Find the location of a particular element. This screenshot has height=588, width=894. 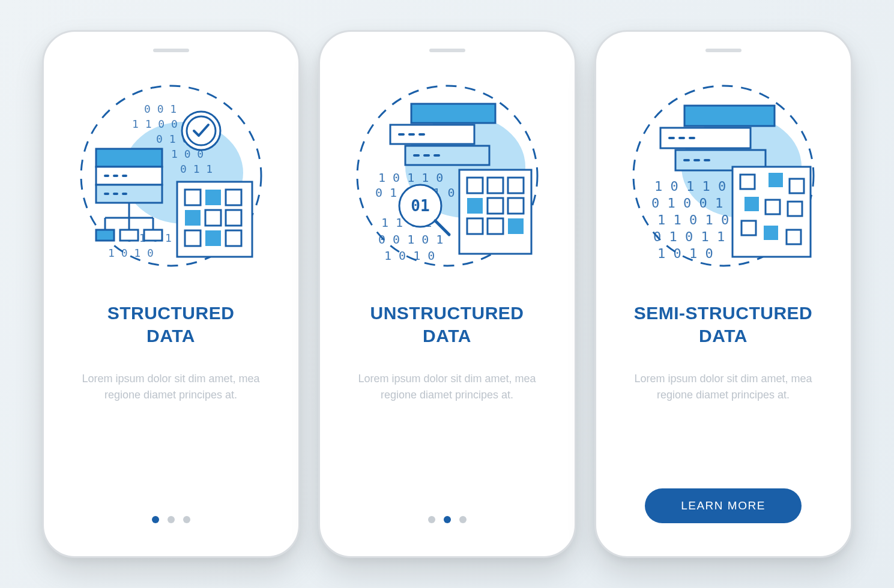

svg-text: 0 0 1 is located at coordinates (160, 109).